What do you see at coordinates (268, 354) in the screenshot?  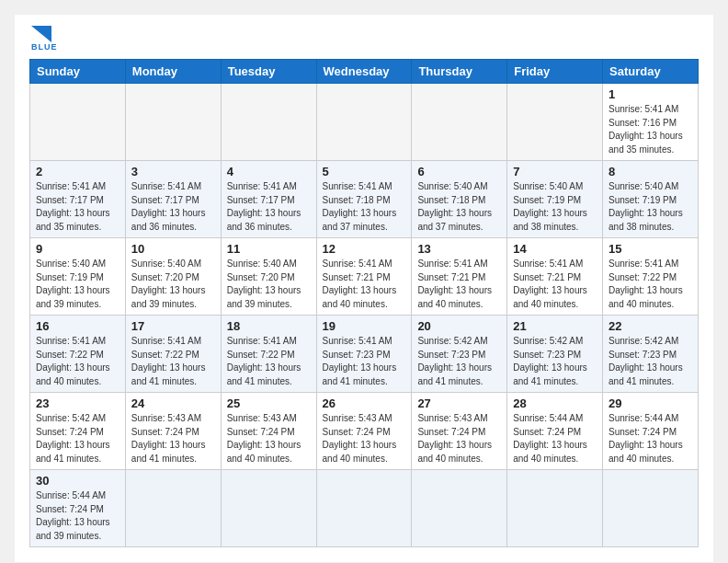 I see `calendar-cell: 18Sunrise: 5:41 AM Sunset: 7:22 PM Dayli…` at bounding box center [268, 354].